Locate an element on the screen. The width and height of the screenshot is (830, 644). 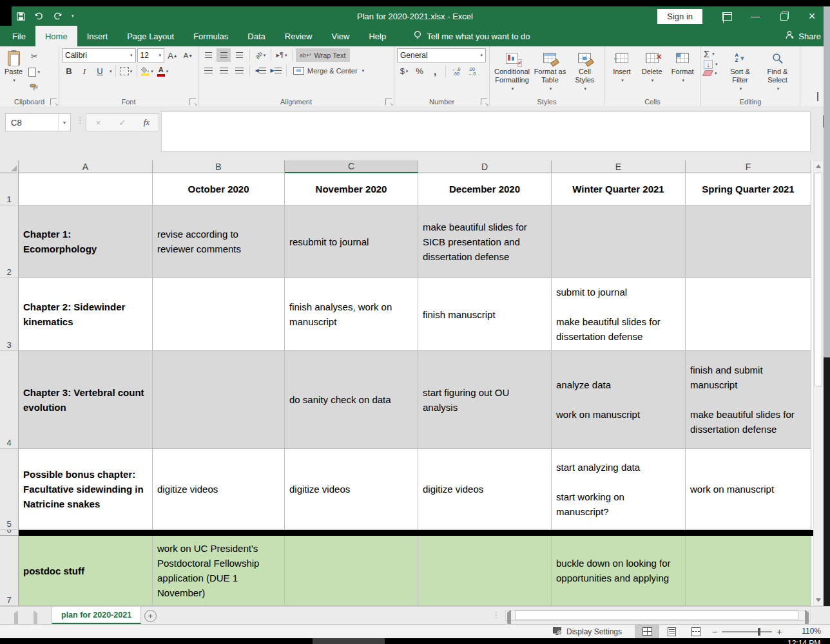
font-color-button: A▾ is located at coordinates (163, 71).